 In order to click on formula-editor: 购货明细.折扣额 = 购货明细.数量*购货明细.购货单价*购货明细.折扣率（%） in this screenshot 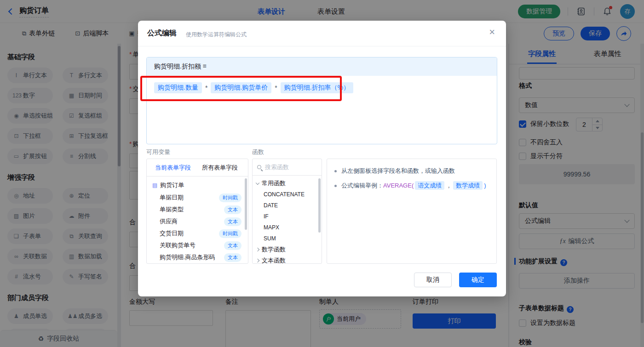, I will do `click(322, 101)`.